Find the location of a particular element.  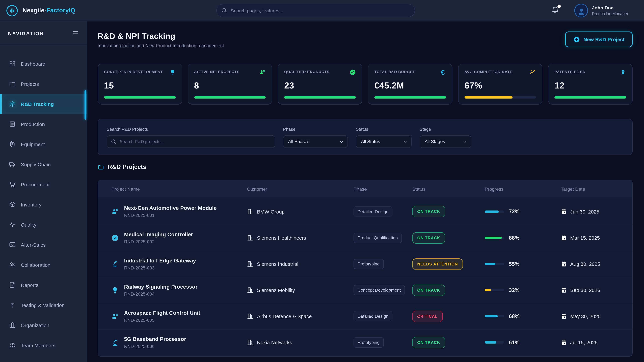

target-date-cell: Jul 15, 2025 is located at coordinates (596, 342).